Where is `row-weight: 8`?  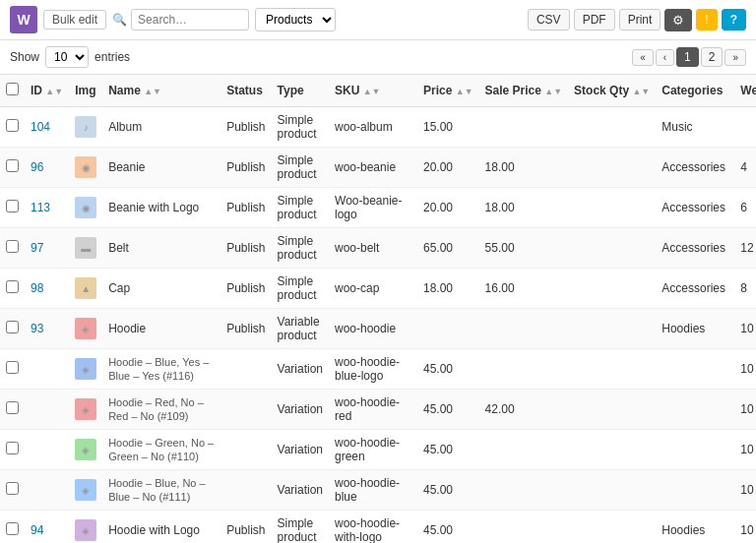 row-weight: 8 is located at coordinates (745, 289).